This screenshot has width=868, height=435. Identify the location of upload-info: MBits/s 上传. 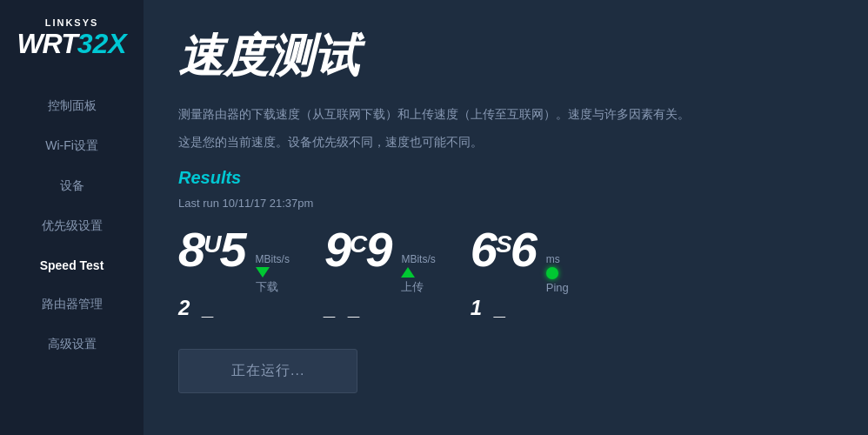
(417, 274).